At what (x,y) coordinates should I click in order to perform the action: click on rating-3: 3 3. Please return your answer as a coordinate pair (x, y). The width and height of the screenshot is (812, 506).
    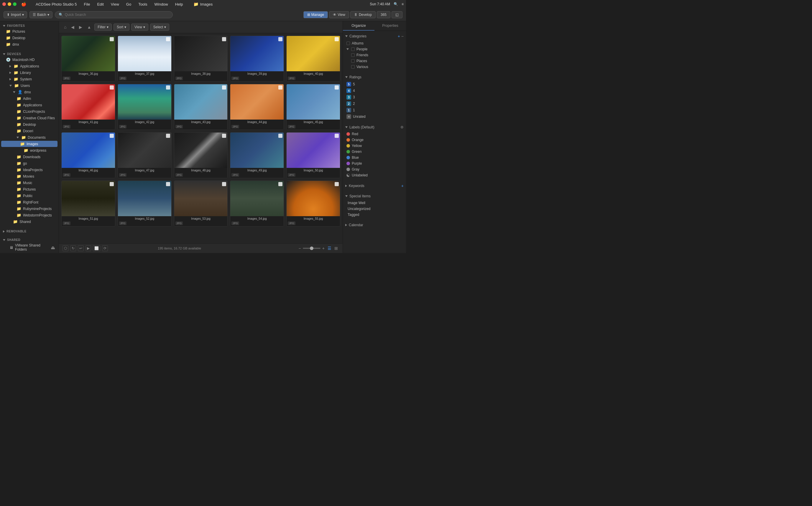
    Looking at the image, I should click on (375, 97).